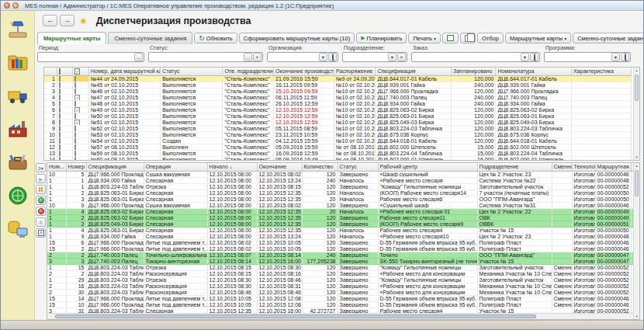 The height and width of the screenshot is (330, 644). What do you see at coordinates (57, 205) in the screenshot?
I see `number-cell: 10` at bounding box center [57, 205].